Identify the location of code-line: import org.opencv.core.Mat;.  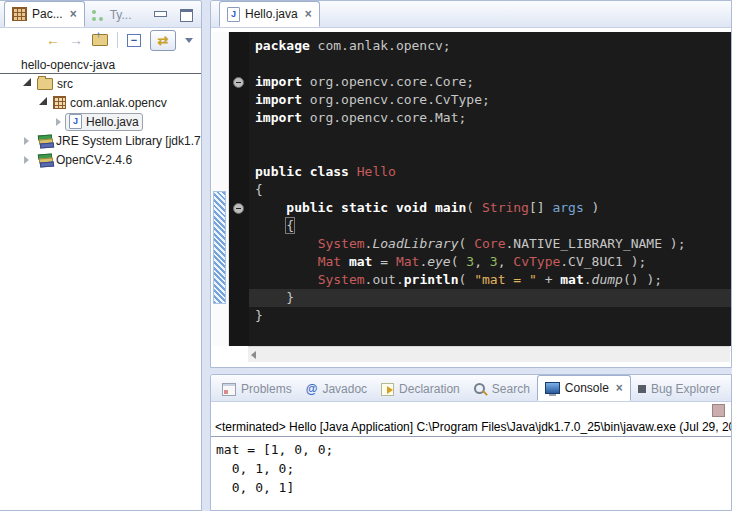
(490, 118).